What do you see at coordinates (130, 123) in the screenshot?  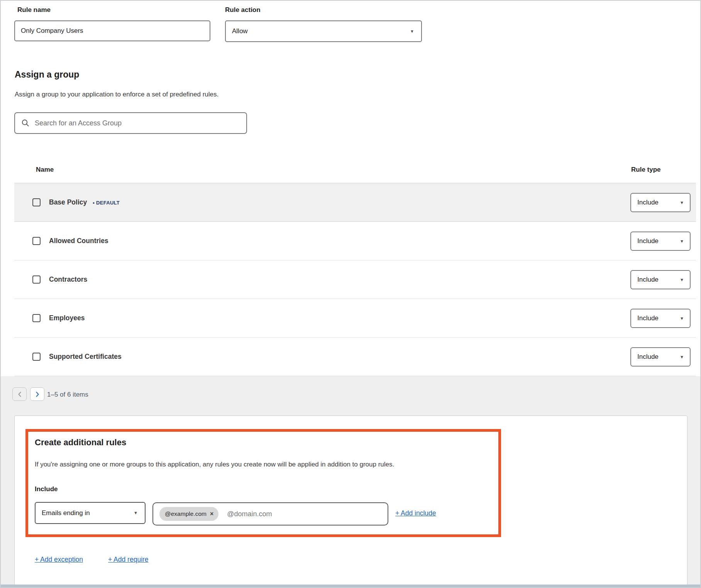 I see `access-group-search` at bounding box center [130, 123].